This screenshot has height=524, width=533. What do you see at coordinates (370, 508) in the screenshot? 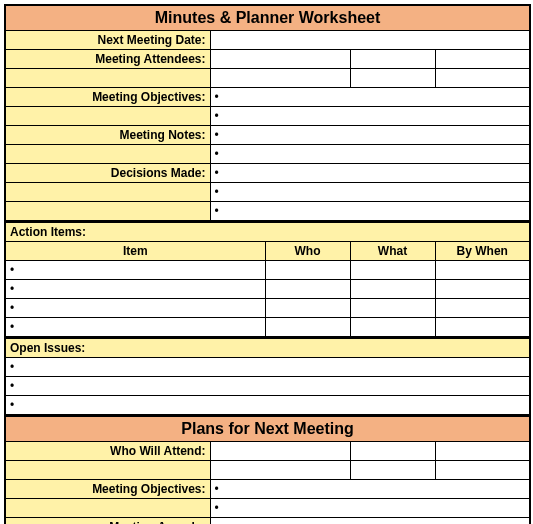
I see `next-objective-1: •` at bounding box center [370, 508].